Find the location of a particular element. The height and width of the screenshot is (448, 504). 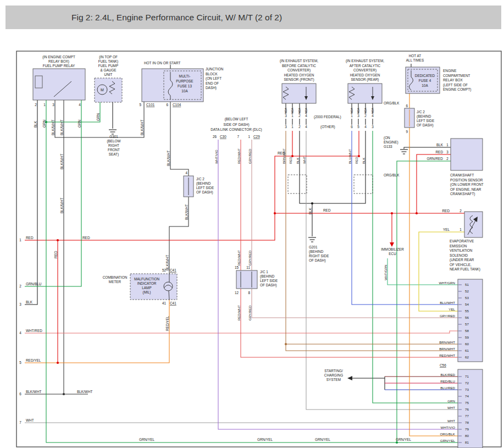

label-fp_relay: RELAY BOX) is located at coordinates (59, 62).